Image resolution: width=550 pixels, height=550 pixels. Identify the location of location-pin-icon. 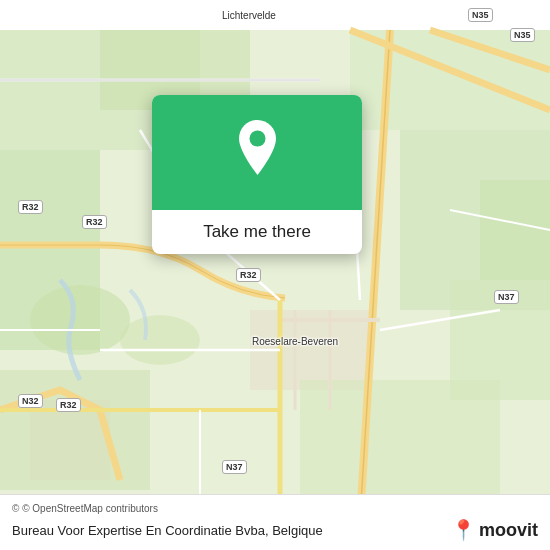
(258, 152).